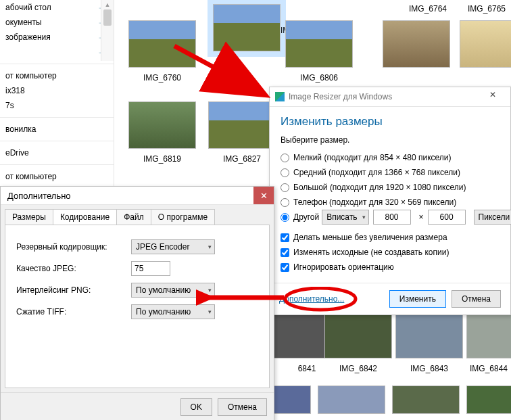  I want to click on sidebar-item-label: ix318, so click(15, 91).